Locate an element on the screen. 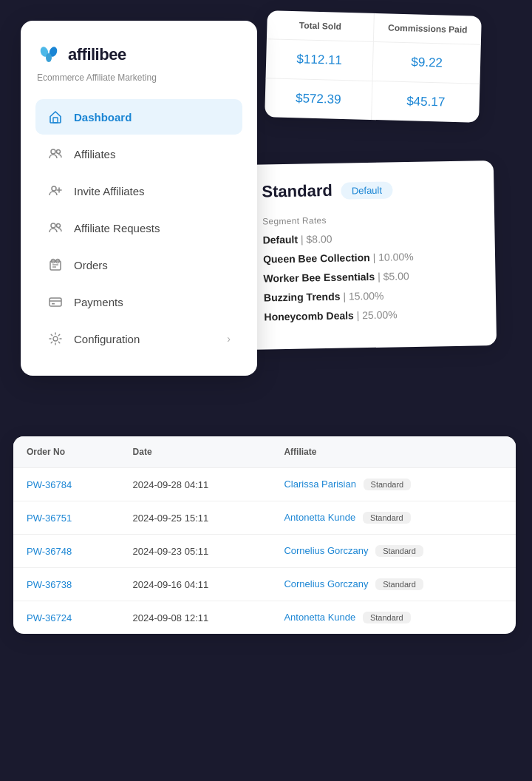 Image resolution: width=532 pixels, height=781 pixels. table-row: PW-36748 2024-09-23 05:11 Cornelius Gorc… is located at coordinates (265, 552).